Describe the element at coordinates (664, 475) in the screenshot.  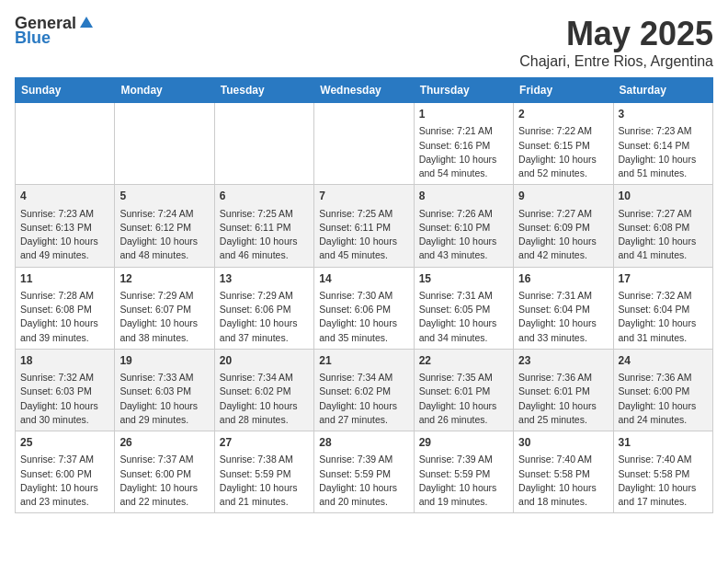
I see `cell-text: Sunset: 5:58 PM` at that location.